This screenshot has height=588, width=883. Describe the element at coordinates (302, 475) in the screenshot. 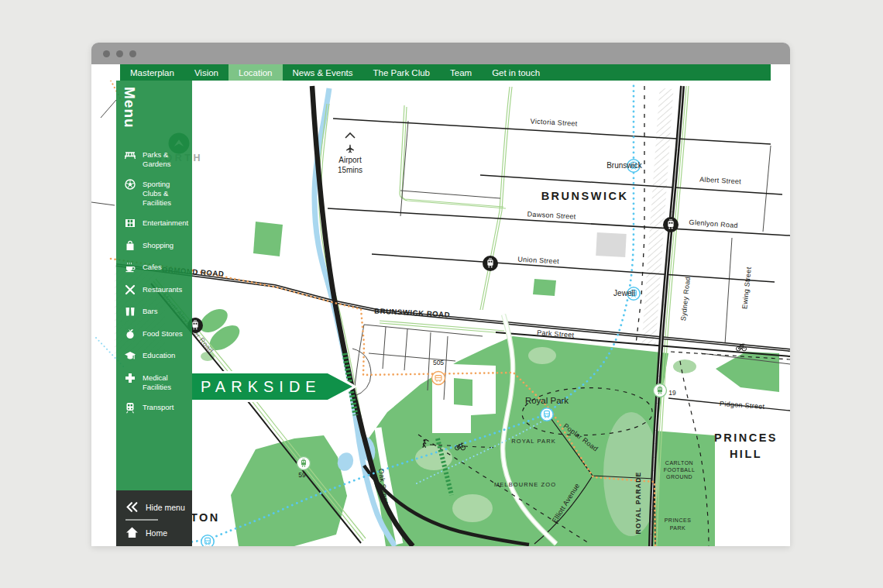

I see `tram-route-59-label: 59` at that location.